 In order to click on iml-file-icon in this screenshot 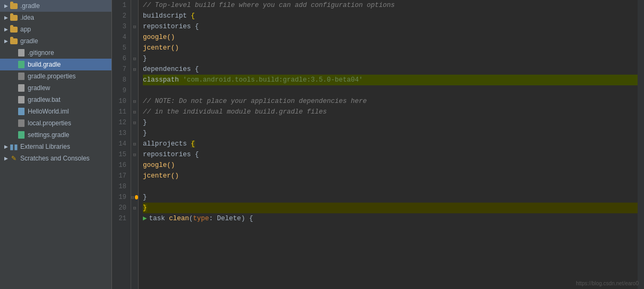, I will do `click(21, 111)`.